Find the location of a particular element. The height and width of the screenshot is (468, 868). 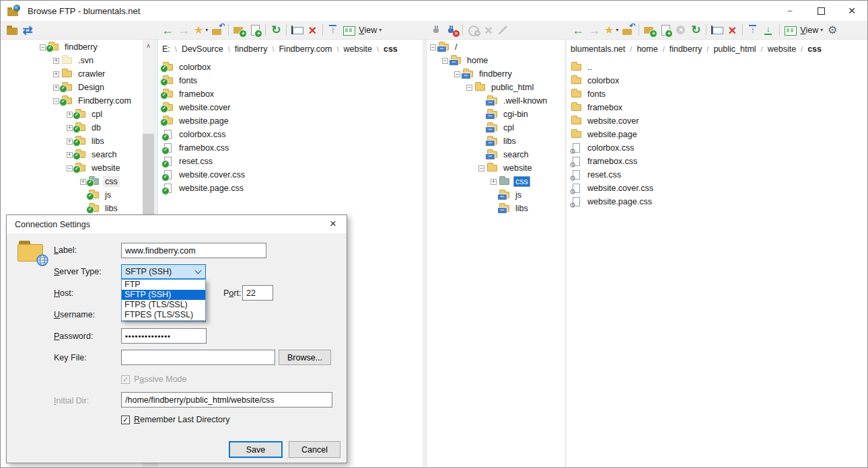

tree-item-css: +css is located at coordinates (496, 182).